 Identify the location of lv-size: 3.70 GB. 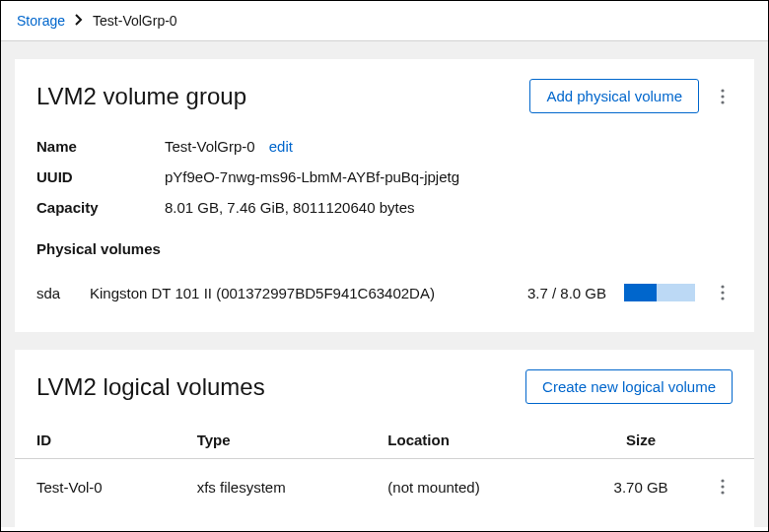
(641, 485).